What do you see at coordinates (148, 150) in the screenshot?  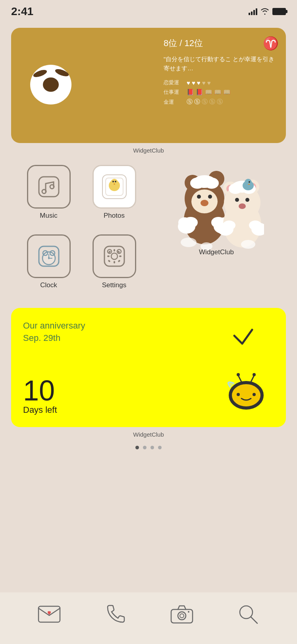 I see `horoscope-widget-club-label: WidgetClub` at bounding box center [148, 150].